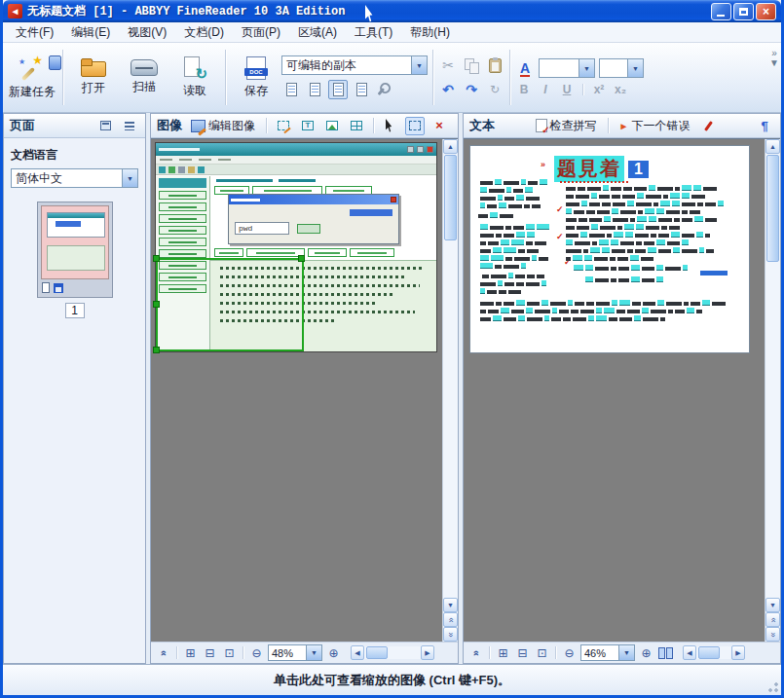 This screenshot has height=698, width=784. I want to click on menu-page: 页面(P), so click(261, 33).